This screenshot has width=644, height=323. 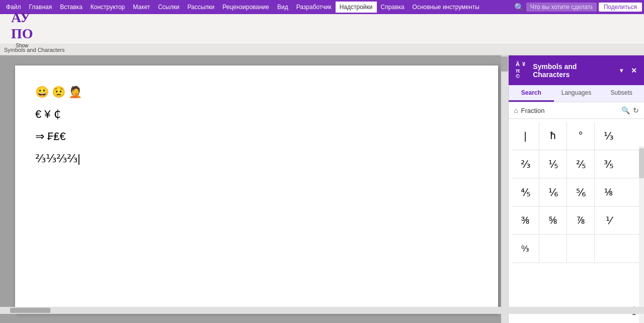 What do you see at coordinates (505, 189) in the screenshot?
I see `doc-scrollbar` at bounding box center [505, 189].